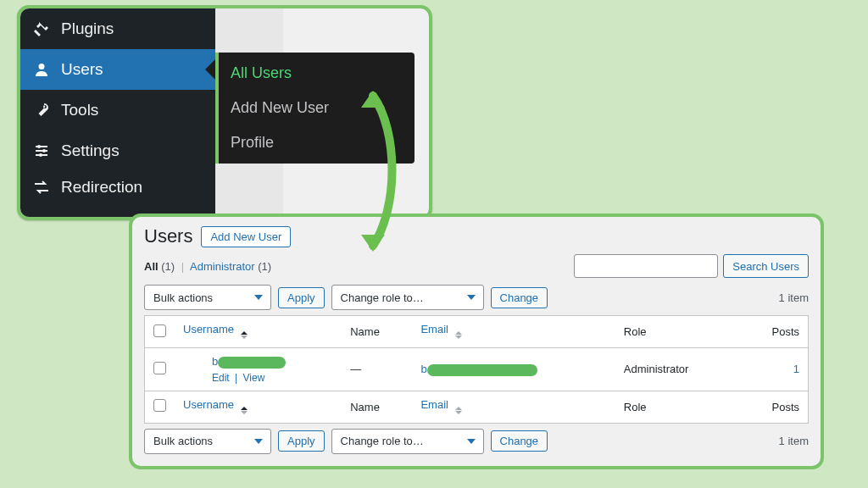  Describe the element at coordinates (258, 332) in the screenshot. I see `column-header-username: Username` at that location.